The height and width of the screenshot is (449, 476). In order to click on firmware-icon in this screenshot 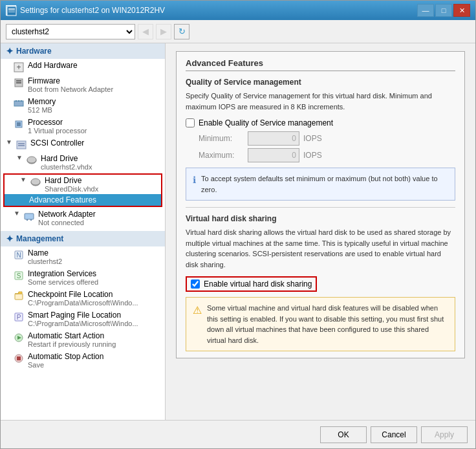, I will do `click(19, 83)`.